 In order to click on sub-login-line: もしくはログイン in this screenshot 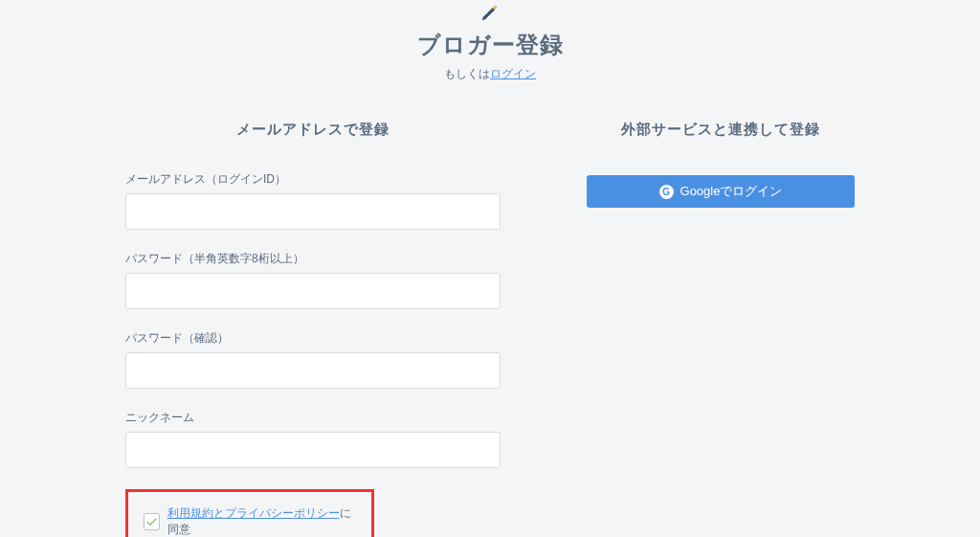, I will do `click(490, 75)`.